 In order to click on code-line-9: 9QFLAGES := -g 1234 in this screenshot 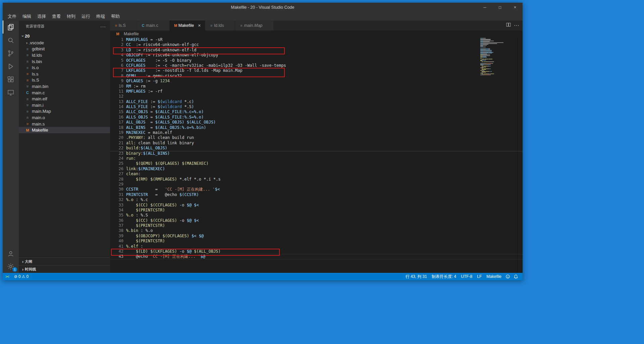, I will do `click(316, 81)`.